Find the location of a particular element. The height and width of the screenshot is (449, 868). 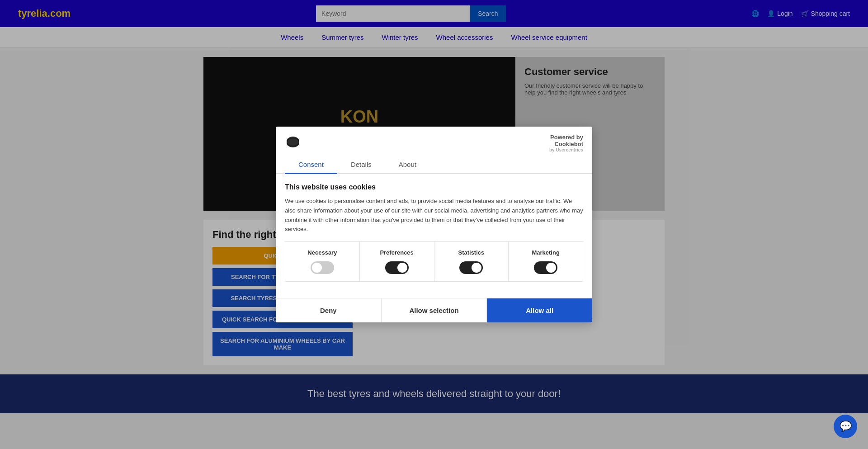

tab-details: Details is located at coordinates (361, 165).